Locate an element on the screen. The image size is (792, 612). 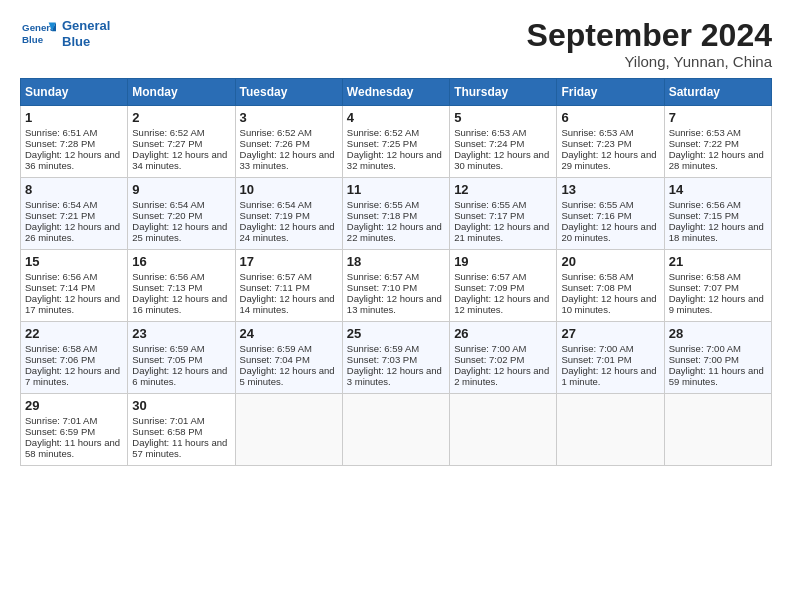
calendar-cell-4: 4Sunrise: 6:52 AMSunset: 7:25 PMDaylight… is located at coordinates (396, 142).